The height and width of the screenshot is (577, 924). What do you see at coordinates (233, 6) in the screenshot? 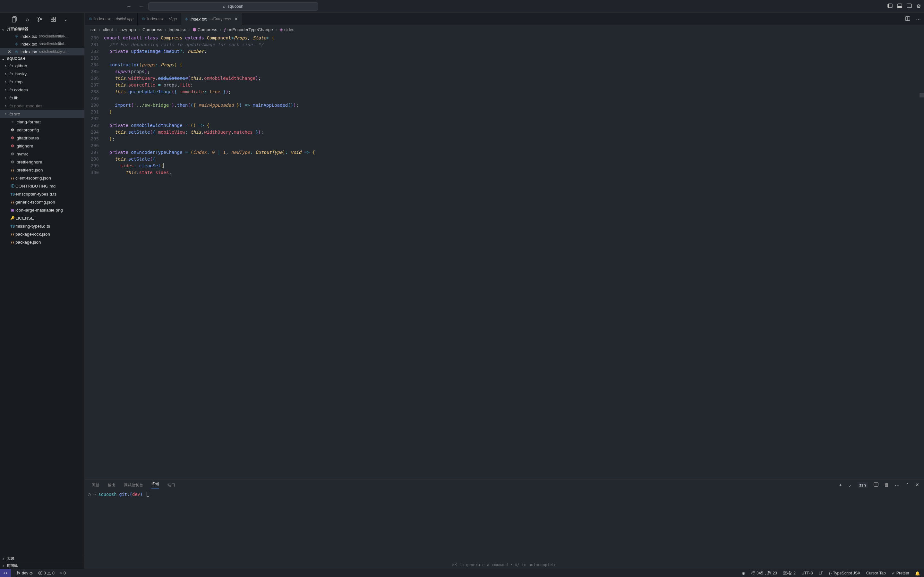
I see `command-center: ⌕ squoosh` at bounding box center [233, 6].